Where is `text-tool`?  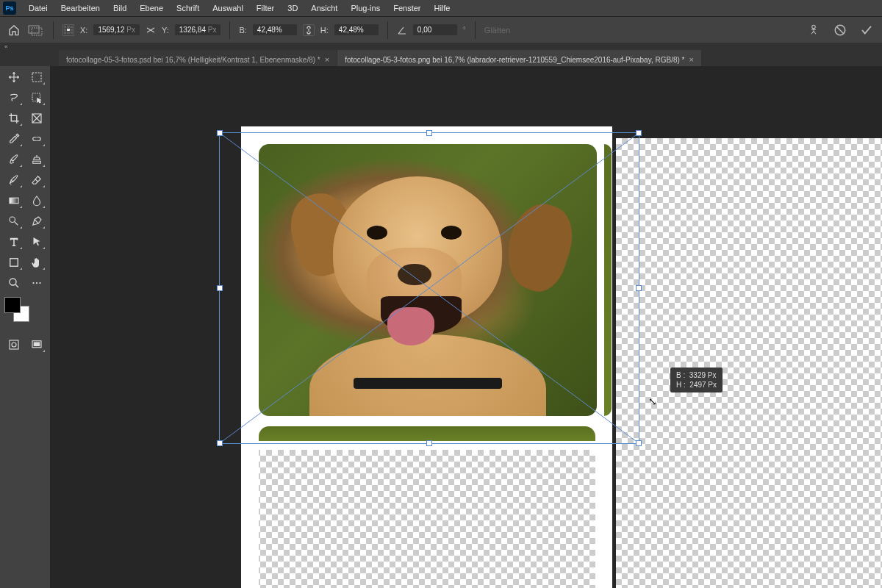
text-tool is located at coordinates (13, 242).